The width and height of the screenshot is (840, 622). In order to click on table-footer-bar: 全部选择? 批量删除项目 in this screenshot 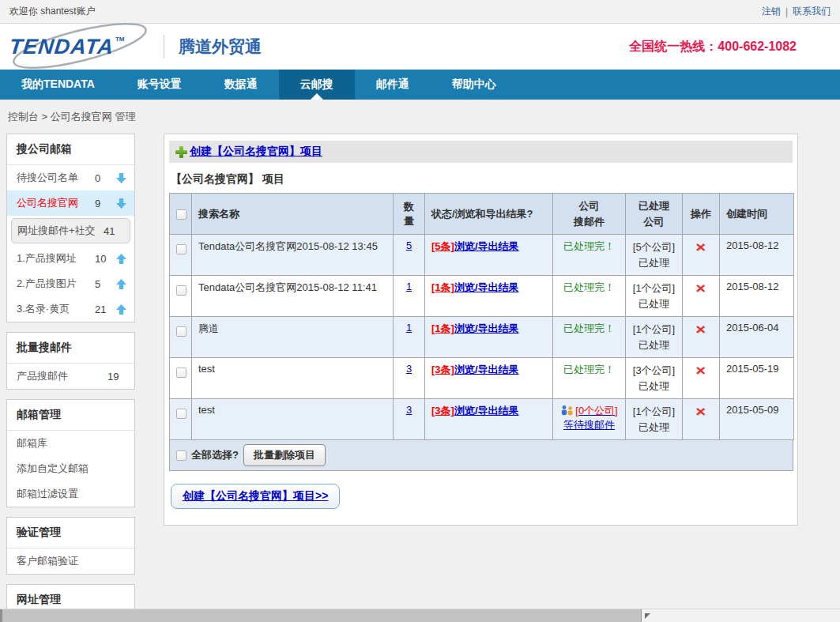, I will do `click(481, 455)`.